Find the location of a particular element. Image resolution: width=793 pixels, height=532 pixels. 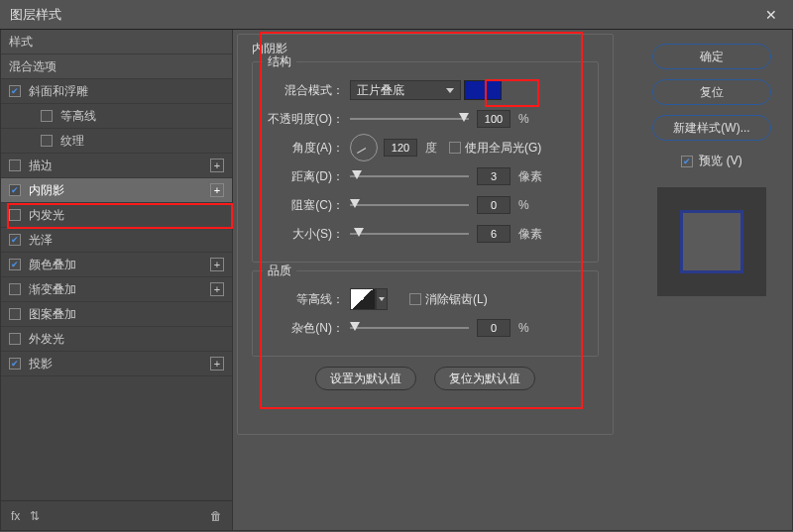

contour-dropdown is located at coordinates (382, 299).